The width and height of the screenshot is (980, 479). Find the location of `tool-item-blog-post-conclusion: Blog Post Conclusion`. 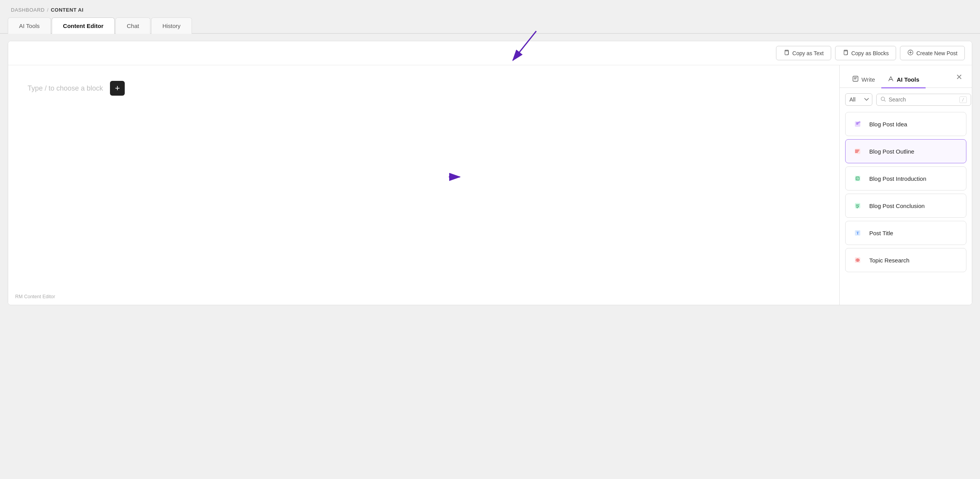

tool-item-blog-post-conclusion: Blog Post Conclusion is located at coordinates (906, 206).